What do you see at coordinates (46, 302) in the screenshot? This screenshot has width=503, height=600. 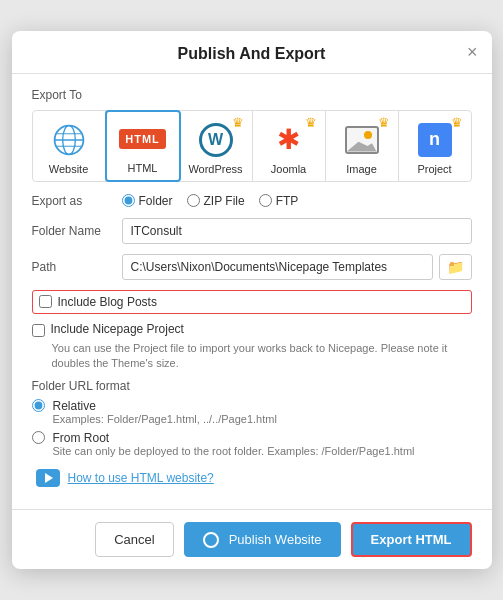 I see `include-blog-posts-checkbox` at bounding box center [46, 302].